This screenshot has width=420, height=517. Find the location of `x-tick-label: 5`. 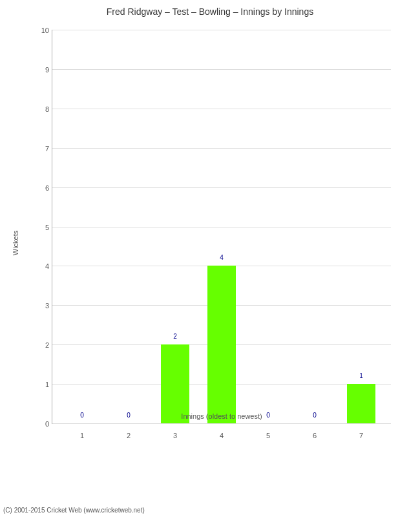

x-tick-label: 5 is located at coordinates (268, 436).